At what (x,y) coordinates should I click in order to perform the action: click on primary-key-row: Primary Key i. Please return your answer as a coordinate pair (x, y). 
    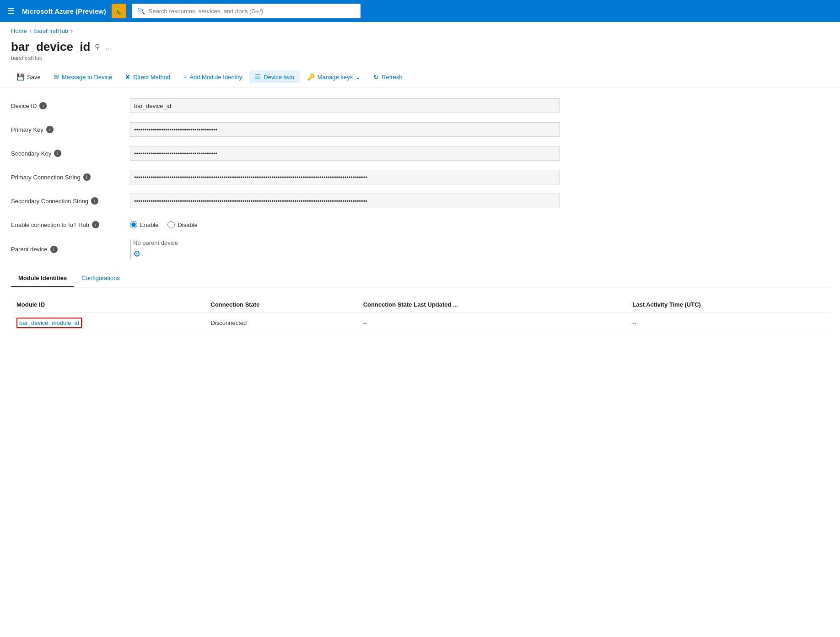
    Looking at the image, I should click on (285, 130).